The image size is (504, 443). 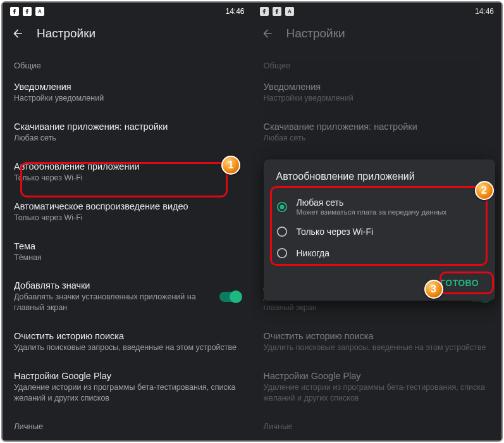 What do you see at coordinates (114, 303) in the screenshot?
I see `item-sub: Добавлять значки установленных приложени…` at bounding box center [114, 303].